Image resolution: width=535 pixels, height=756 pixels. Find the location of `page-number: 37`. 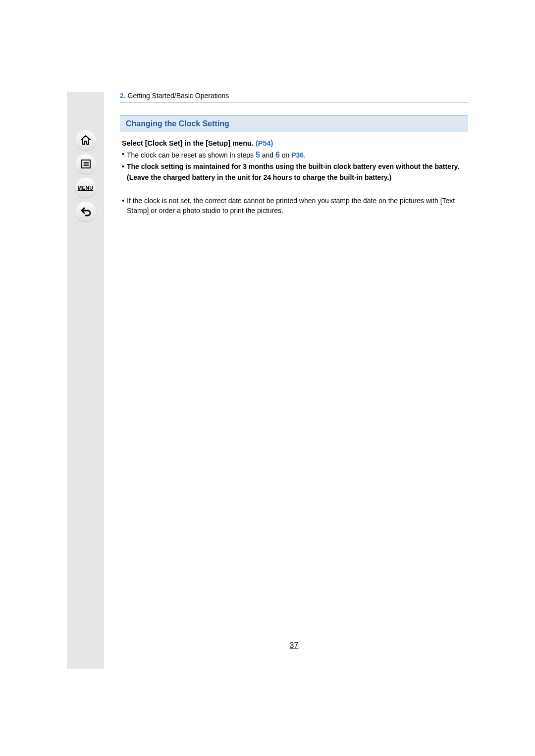

page-number: 37 is located at coordinates (294, 646).